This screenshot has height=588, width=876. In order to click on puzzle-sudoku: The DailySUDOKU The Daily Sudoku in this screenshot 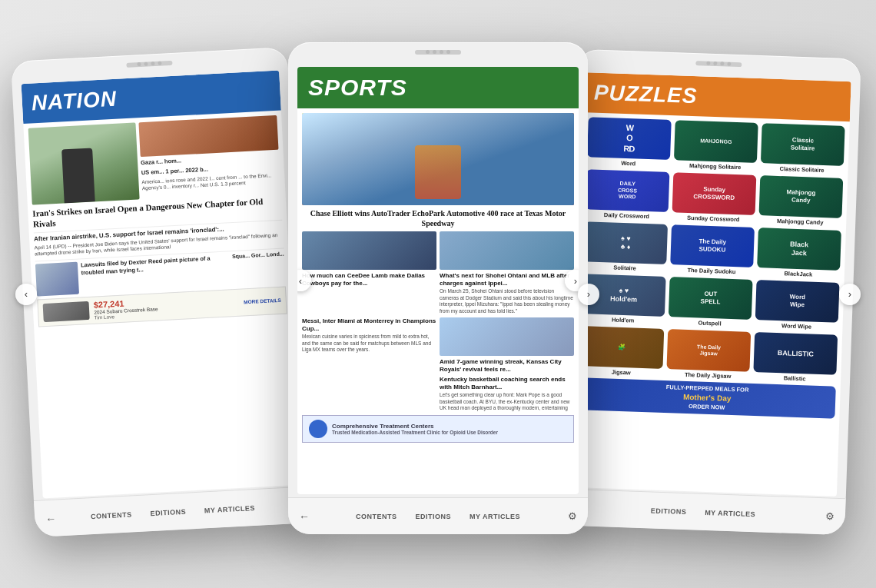, I will do `click(712, 251)`.